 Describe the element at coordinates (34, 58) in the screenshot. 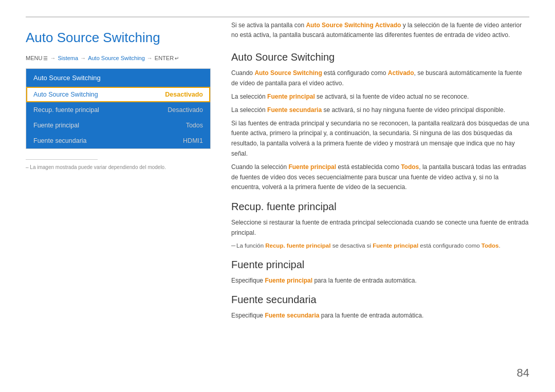

I see `breadcrumb-menu: MENU` at that location.